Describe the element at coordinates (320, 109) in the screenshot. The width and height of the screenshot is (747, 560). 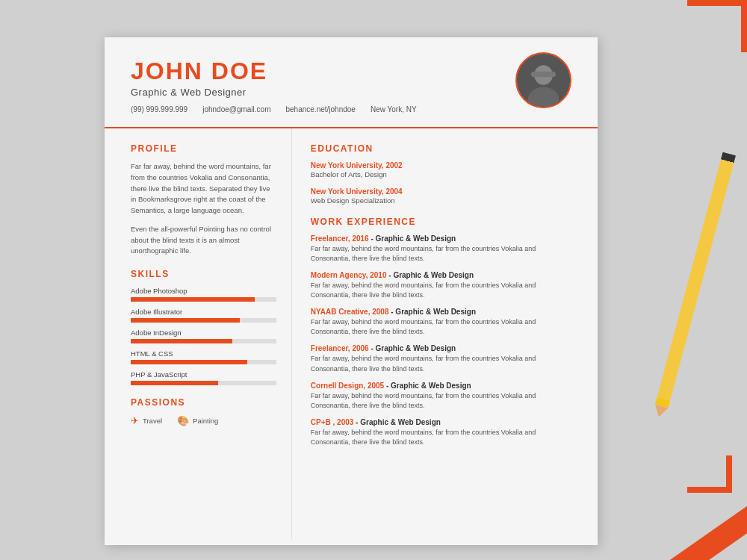
I see `portfolio: behance.net/johndoe` at that location.